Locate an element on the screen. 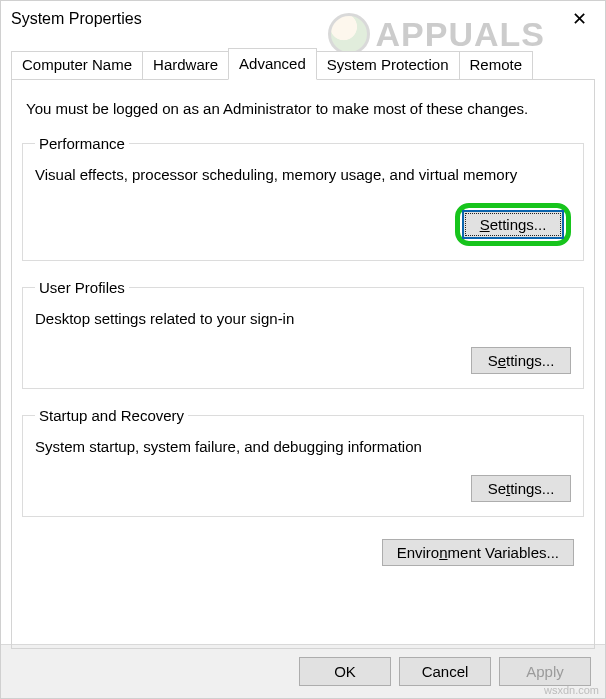 The height and width of the screenshot is (699, 606). user-profiles-desc: Desktop settings related to your sign-in is located at coordinates (303, 318).